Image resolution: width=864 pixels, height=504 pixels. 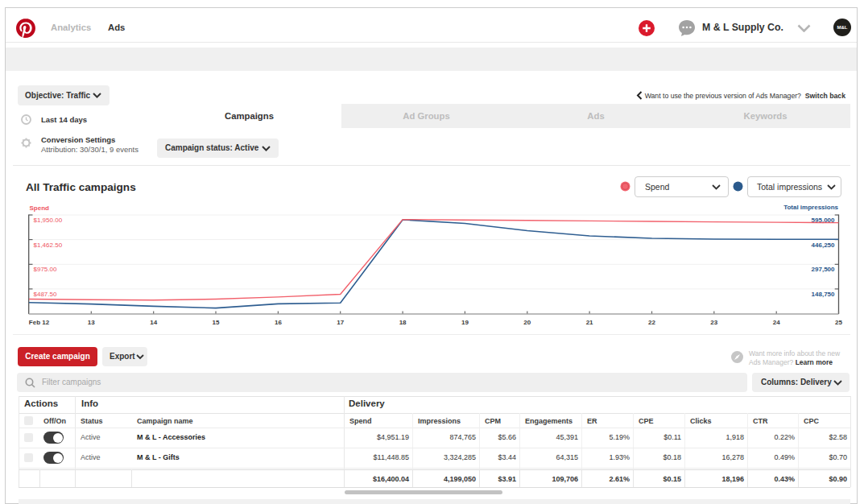 What do you see at coordinates (45, 295) in the screenshot?
I see `svg-text: $487.50` at bounding box center [45, 295].